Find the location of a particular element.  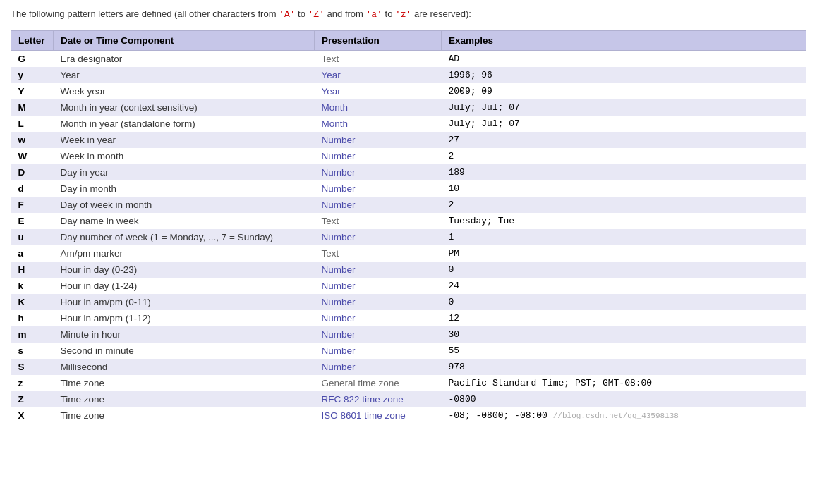

table-row: M Month in year (context sensitive) Mont… is located at coordinates (409, 107).